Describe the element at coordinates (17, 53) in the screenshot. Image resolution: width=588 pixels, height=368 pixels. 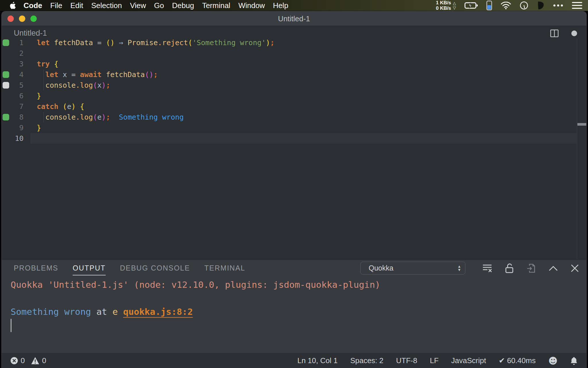
I see `line-number: 2` at that location.